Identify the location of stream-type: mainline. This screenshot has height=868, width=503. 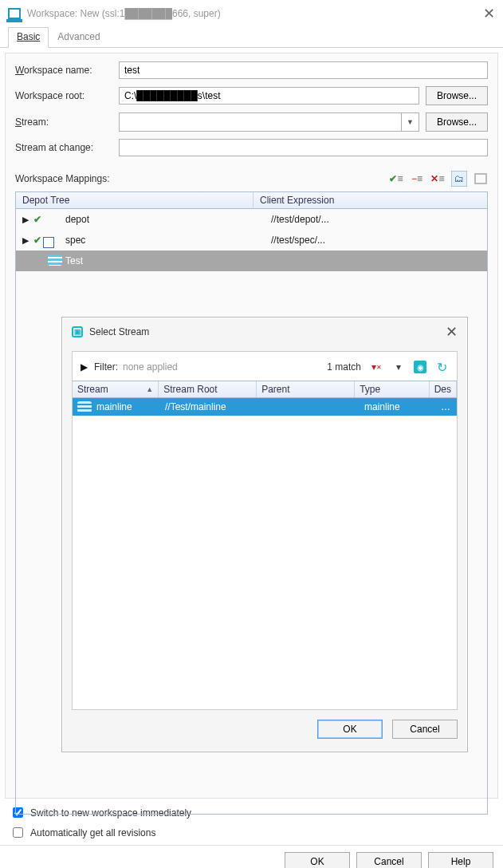
(397, 407).